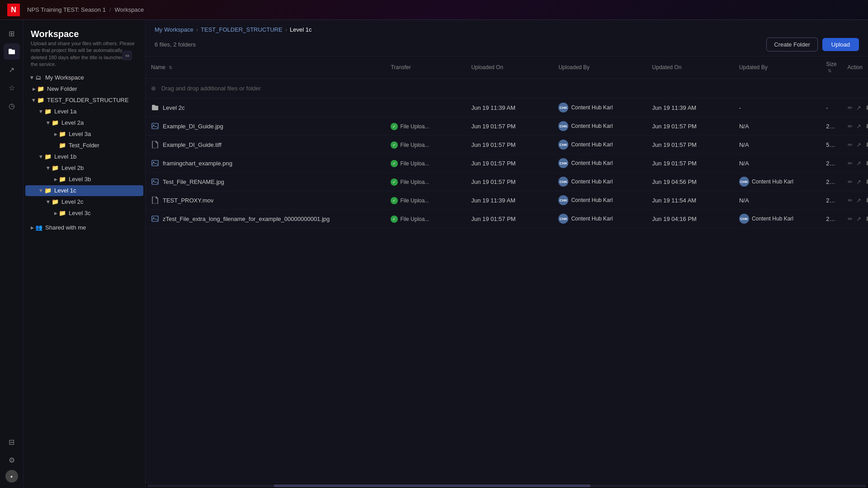  Describe the element at coordinates (792, 44) in the screenshot. I see `create-folder-button: Create Folder` at that location.